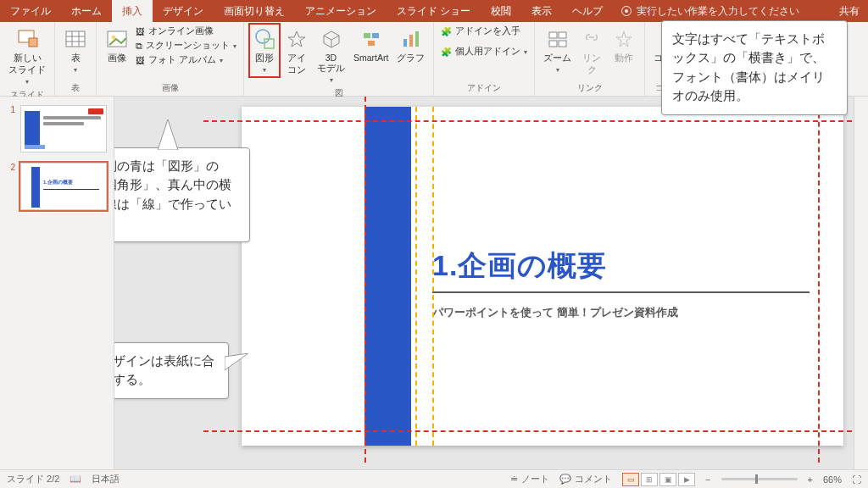  What do you see at coordinates (297, 64) in the screenshot?
I see `icons-label: アイ コン` at bounding box center [297, 64].